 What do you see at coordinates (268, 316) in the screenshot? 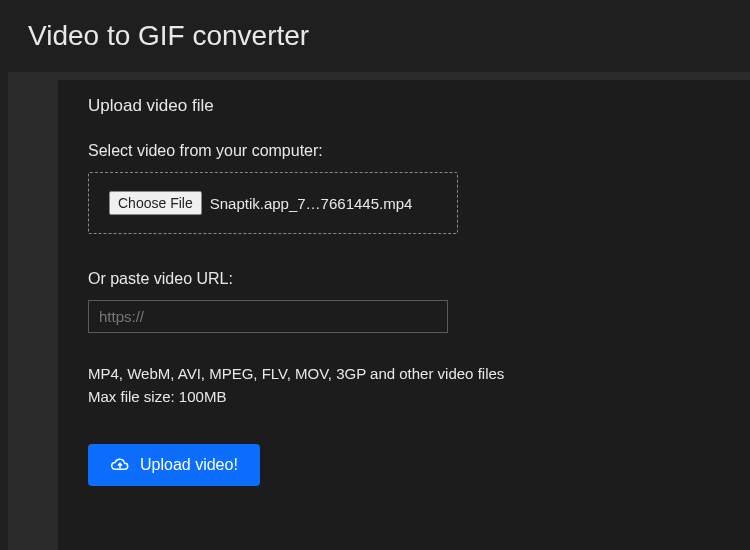
I see `url-input` at bounding box center [268, 316].